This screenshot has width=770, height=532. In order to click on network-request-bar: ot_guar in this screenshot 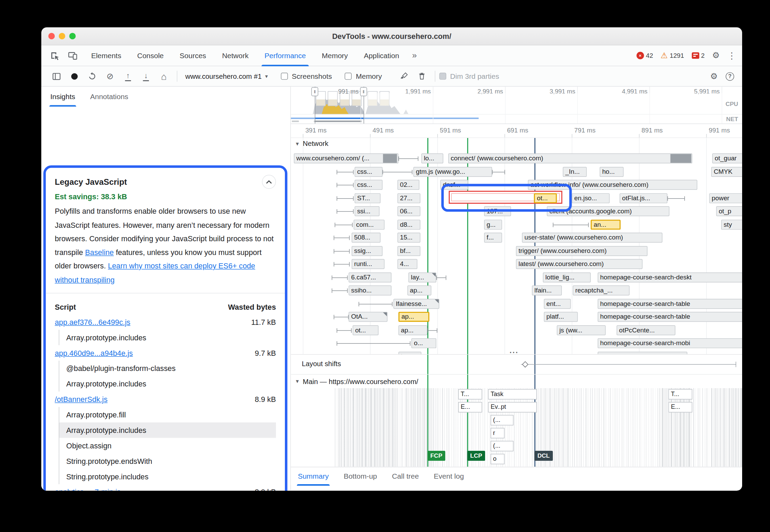, I will do `click(727, 158)`.